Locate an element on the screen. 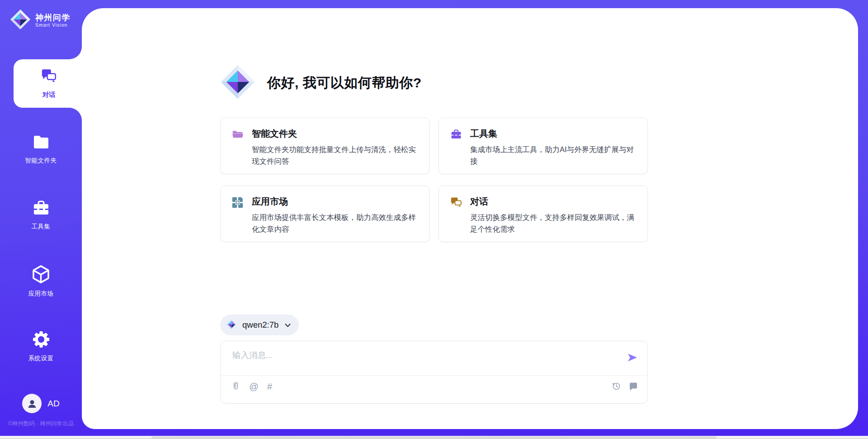 This screenshot has width=868, height=439. model-name: qwen2:7b is located at coordinates (260, 325).